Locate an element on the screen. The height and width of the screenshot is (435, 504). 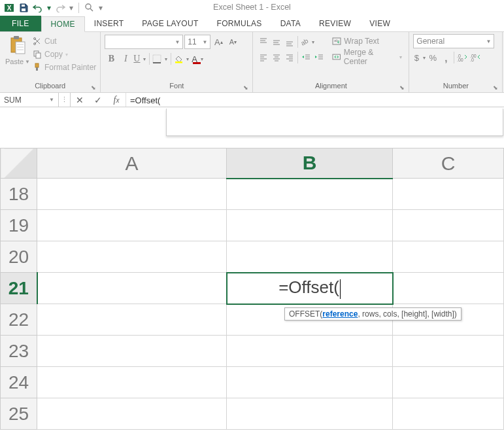
font-launcher-icon: ⬊ is located at coordinates (246, 88).